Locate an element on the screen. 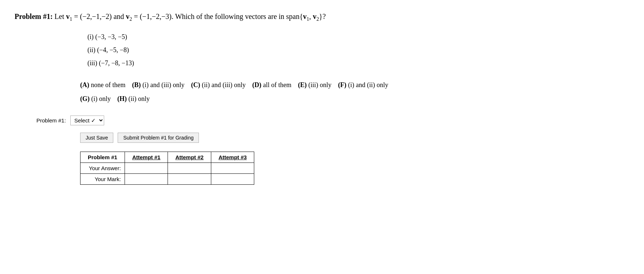 This screenshot has width=644, height=274. choice-F-text: (i) and (ii) only is located at coordinates (368, 85).